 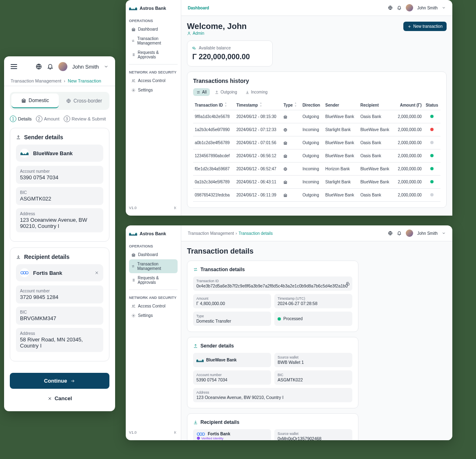 I want to click on balance-value: Γ 220,000,000.00, so click(x=230, y=57).